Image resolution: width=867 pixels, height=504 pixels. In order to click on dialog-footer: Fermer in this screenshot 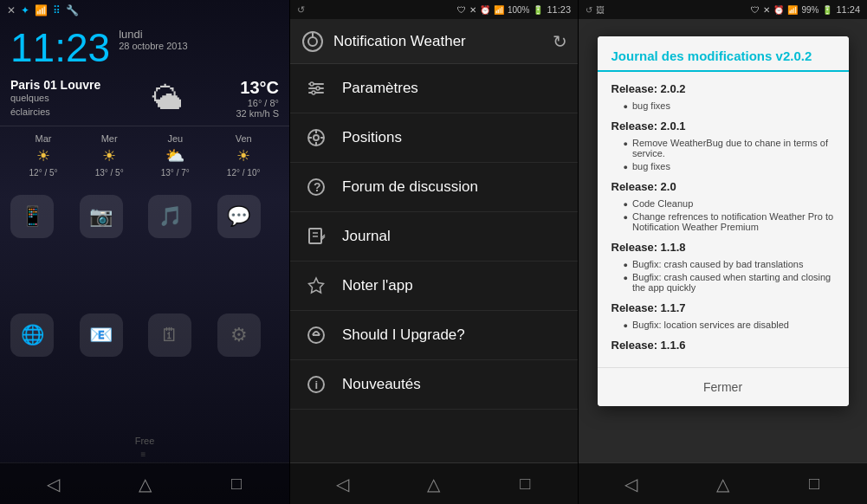, I will do `click(723, 386)`.